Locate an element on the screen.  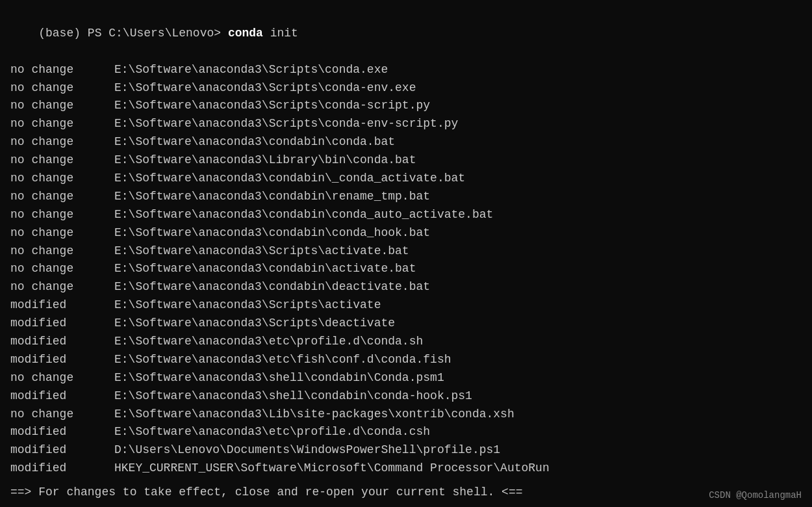
command-init: init is located at coordinates (281, 33).